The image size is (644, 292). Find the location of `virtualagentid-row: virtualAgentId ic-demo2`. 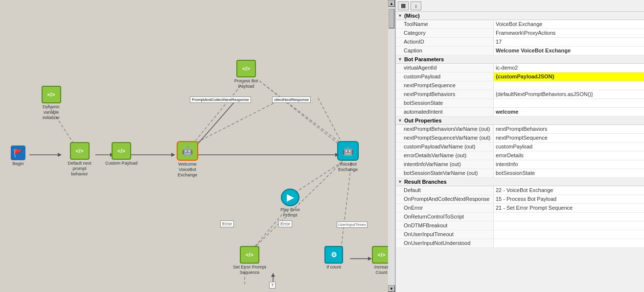

virtualagentid-row: virtualAgentId ic-demo2 is located at coordinates (520, 68).